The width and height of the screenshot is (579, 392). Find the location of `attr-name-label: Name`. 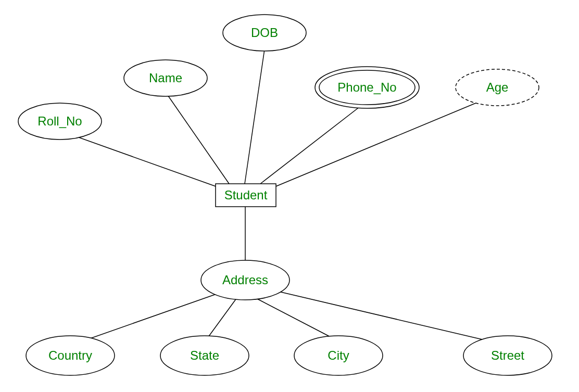

attr-name-label: Name is located at coordinates (166, 78).